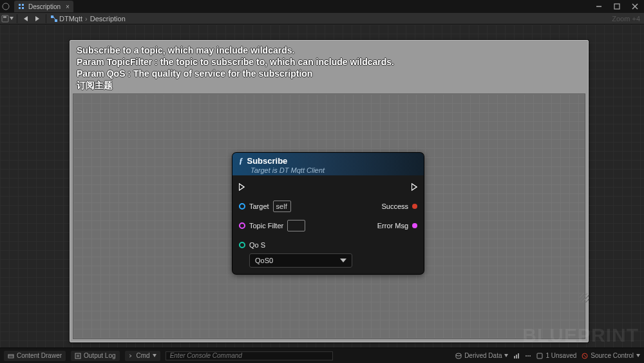 The height and width of the screenshot is (363, 644). What do you see at coordinates (635, 6) in the screenshot?
I see `window-close-button` at bounding box center [635, 6].